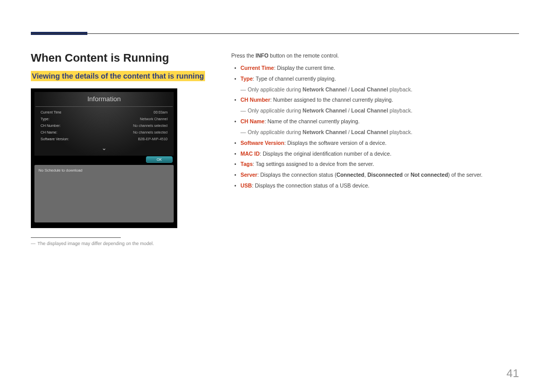  What do you see at coordinates (257, 68) in the screenshot?
I see `bullet-label: Current Time` at bounding box center [257, 68].